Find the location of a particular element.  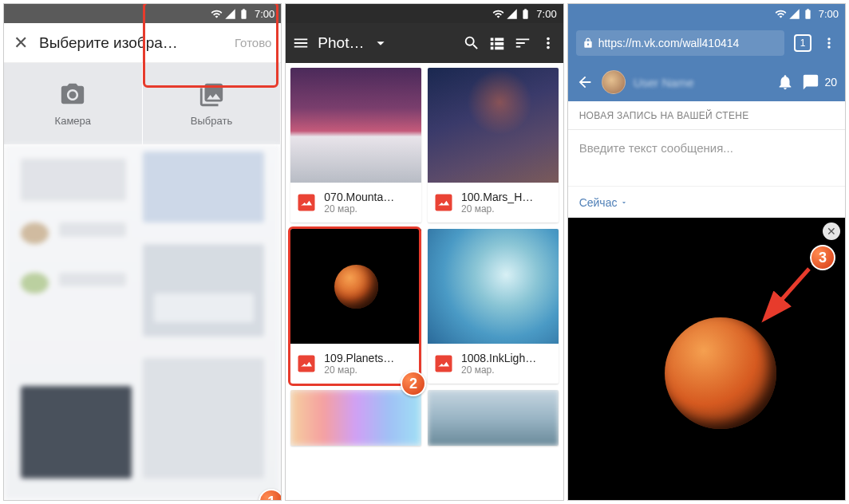

action-row: Камера Выбрать 1 is located at coordinates (142, 104).